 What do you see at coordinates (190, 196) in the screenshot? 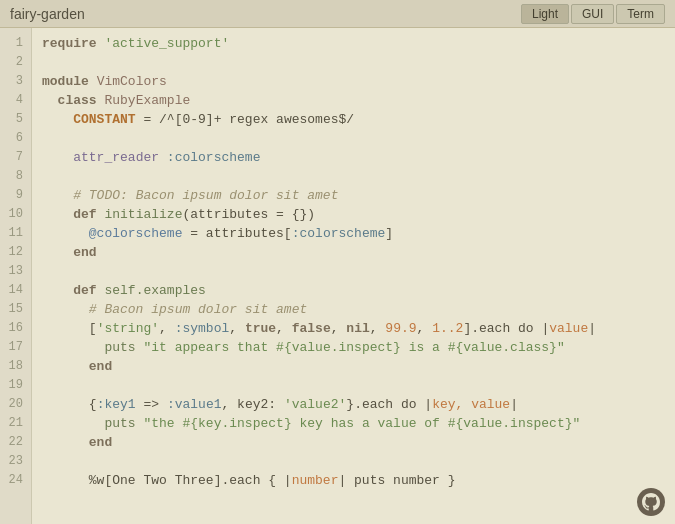
I see `code-line-9: # TODO: Bacon ipsum dolor sit amet` at bounding box center [190, 196].